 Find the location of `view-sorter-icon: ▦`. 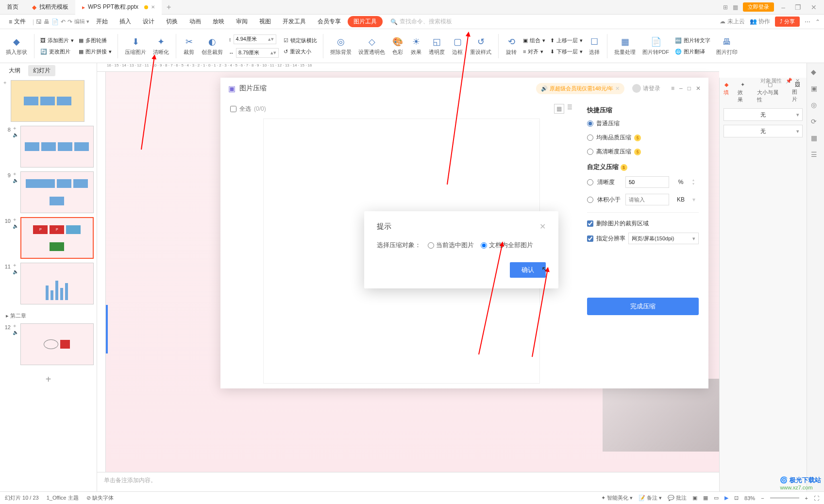

view-sorter-icon: ▦ is located at coordinates (706, 498).